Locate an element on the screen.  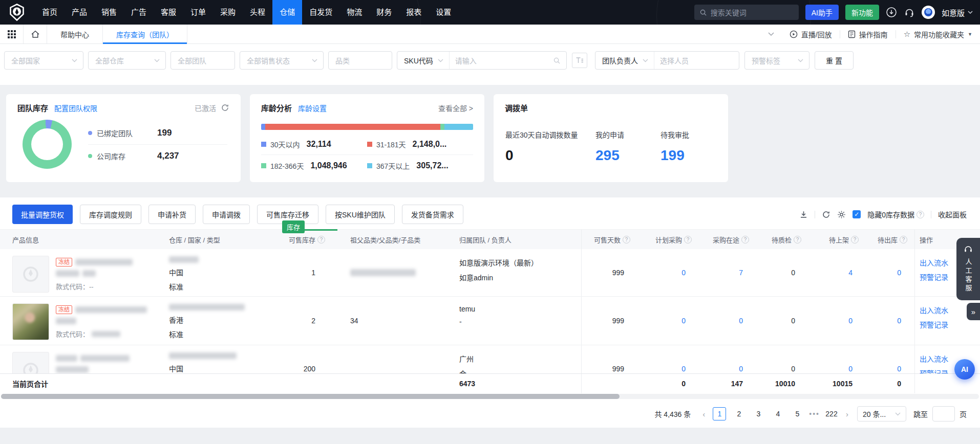
nav-item-5: 订单 is located at coordinates (198, 12).